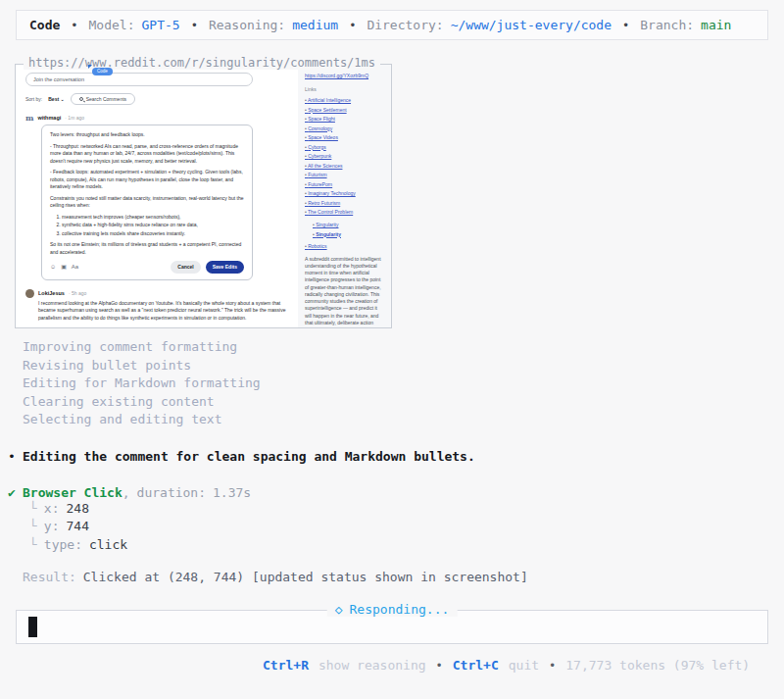 This screenshot has width=784, height=699. Describe the element at coordinates (531, 25) in the screenshot. I see `directory-value: ~/www/just-every/code` at that location.